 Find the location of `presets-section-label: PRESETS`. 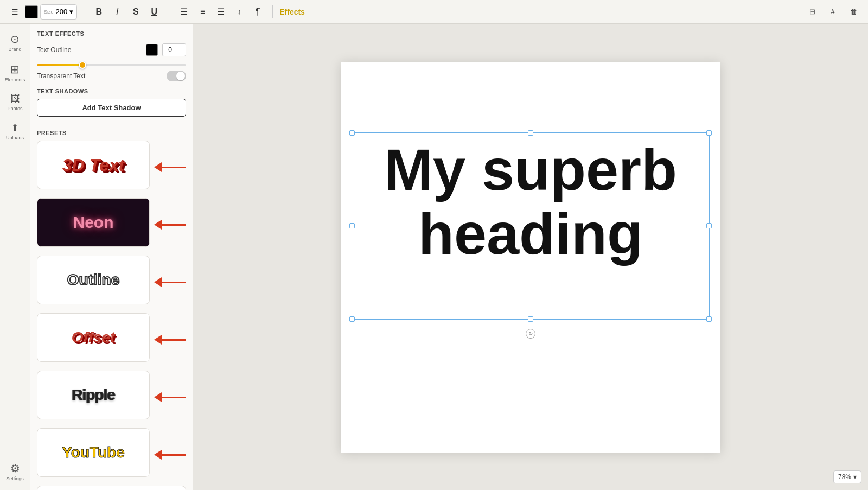

presets-section-label: PRESETS is located at coordinates (112, 133).